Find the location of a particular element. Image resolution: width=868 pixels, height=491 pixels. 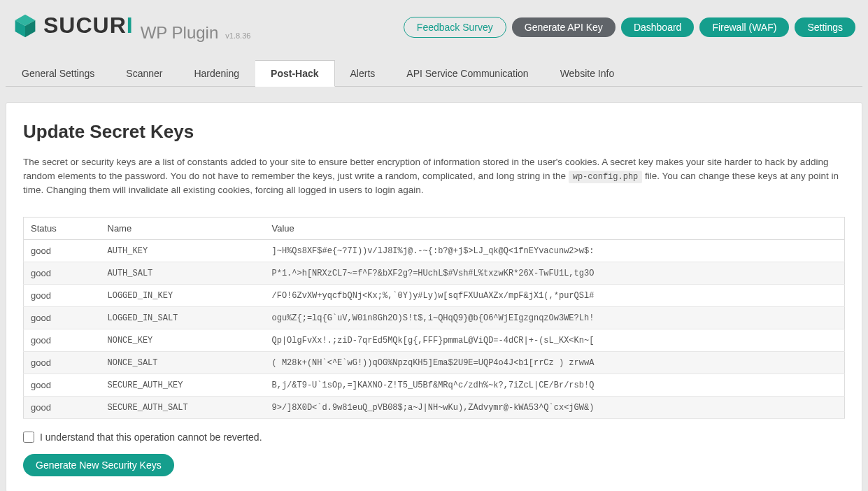

panel-description: The secret or security keys are a list o… is located at coordinates (434, 176).